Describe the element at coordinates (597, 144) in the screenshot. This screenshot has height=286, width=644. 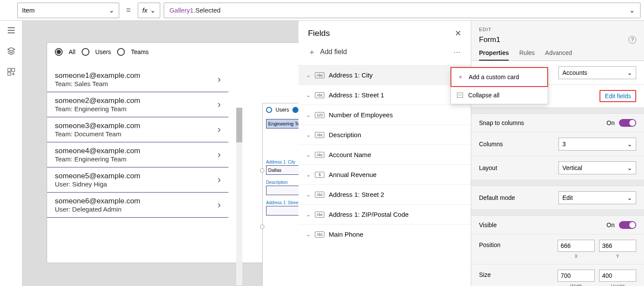
I see `columns-select: 3 ⌄` at that location.